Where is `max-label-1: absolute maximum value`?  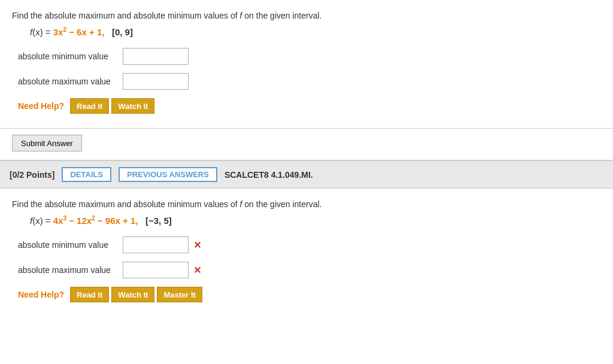
max-label-1: absolute maximum value is located at coordinates (71, 81).